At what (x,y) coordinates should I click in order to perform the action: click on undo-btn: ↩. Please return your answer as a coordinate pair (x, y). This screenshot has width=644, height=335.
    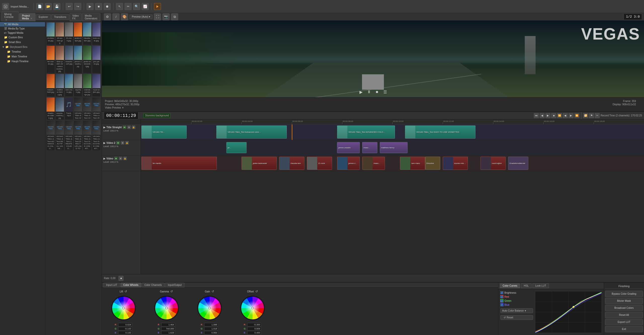
    Looking at the image, I should click on (69, 7).